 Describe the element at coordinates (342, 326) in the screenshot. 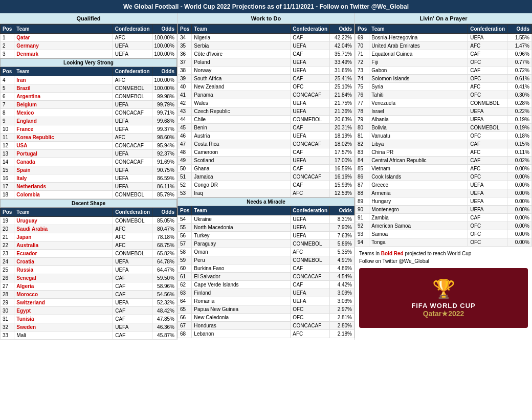

I see `odds: 2.80%` at that location.